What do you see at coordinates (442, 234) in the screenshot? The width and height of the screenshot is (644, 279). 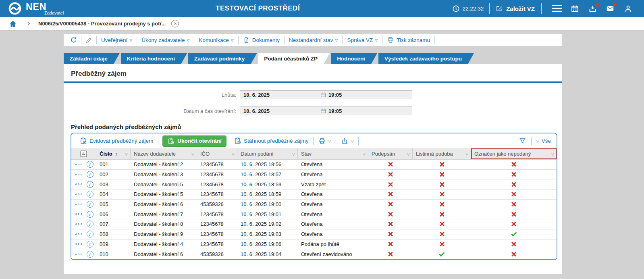 I see `cell-listinna-podoba` at bounding box center [442, 234].